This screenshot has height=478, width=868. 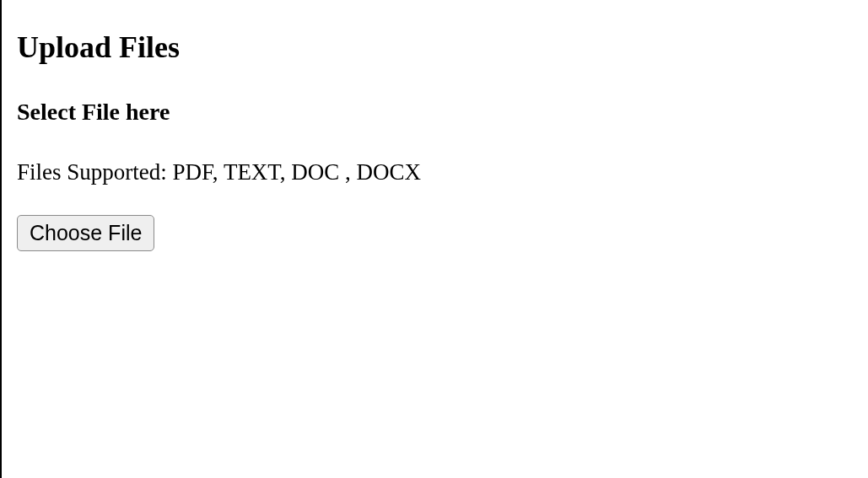 I want to click on select-file-subtitle: Select File here, so click(x=435, y=112).